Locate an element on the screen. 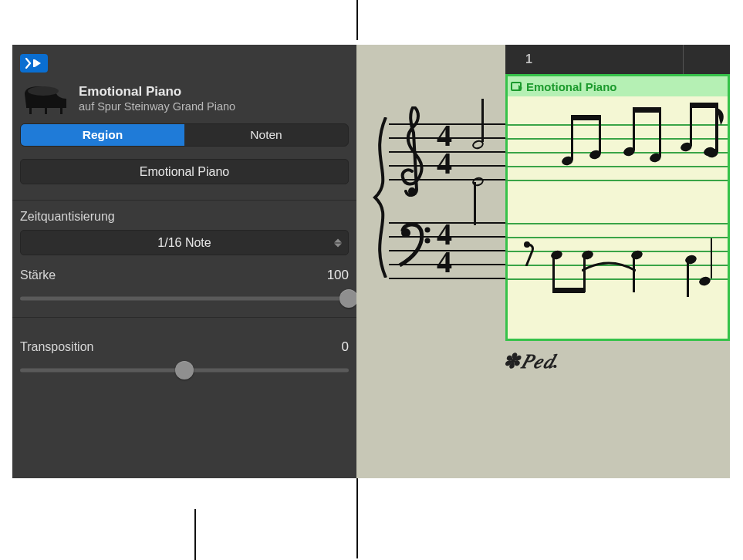  quantize-value: 1/16 Note is located at coordinates (184, 243).